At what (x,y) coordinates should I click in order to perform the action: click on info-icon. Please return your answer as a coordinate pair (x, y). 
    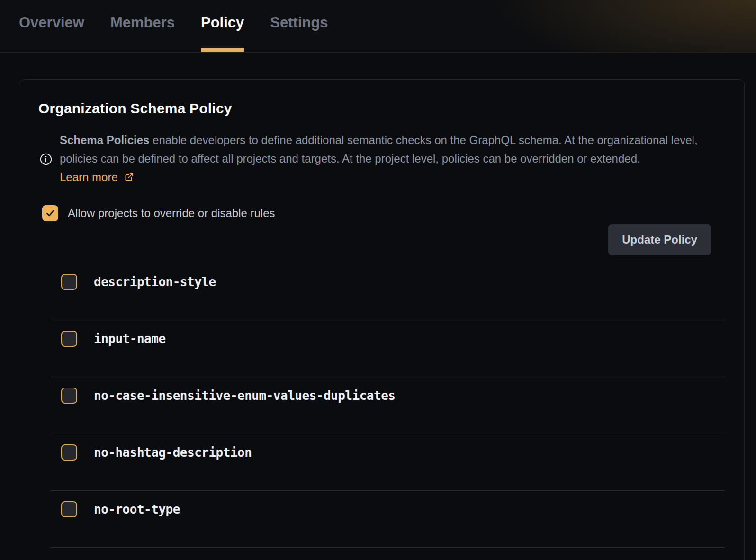
    Looking at the image, I should click on (46, 159).